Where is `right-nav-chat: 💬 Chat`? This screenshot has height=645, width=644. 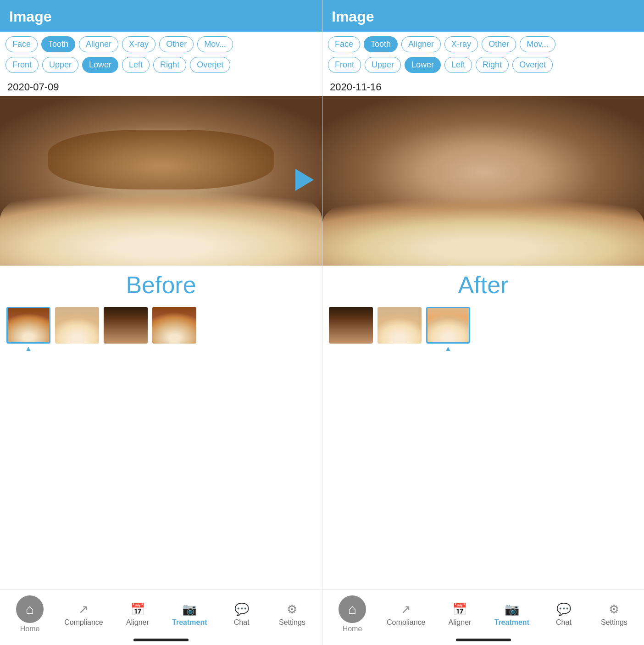 right-nav-chat: 💬 Chat is located at coordinates (564, 615).